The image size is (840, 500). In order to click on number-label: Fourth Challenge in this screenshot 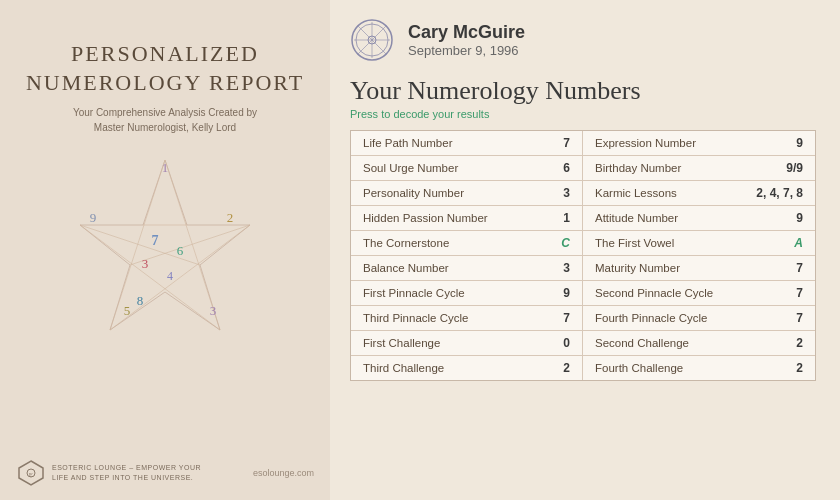, I will do `click(639, 368)`.